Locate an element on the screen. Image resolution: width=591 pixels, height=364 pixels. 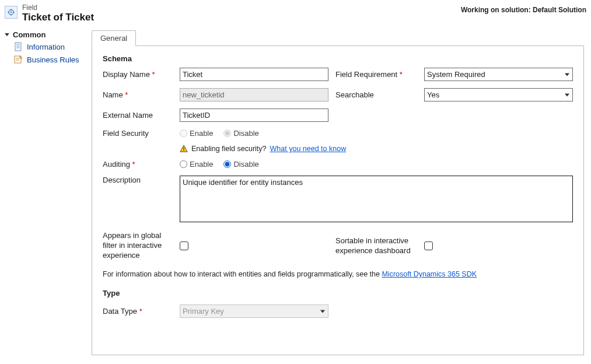
solution-context-value: Default Solution is located at coordinates (559, 10).